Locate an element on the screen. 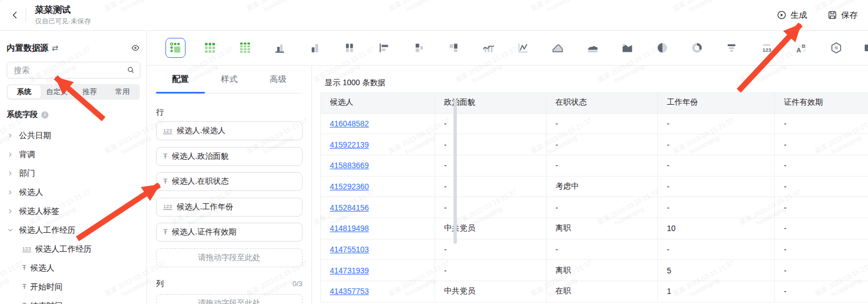 The width and height of the screenshot is (868, 304). chip-候选人.工作年份: 123候选人.工作年份 is located at coordinates (230, 207).